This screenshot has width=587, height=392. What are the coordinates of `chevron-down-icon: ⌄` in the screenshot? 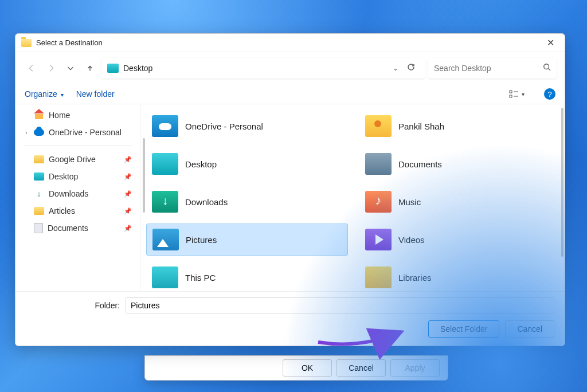 It's located at (396, 68).